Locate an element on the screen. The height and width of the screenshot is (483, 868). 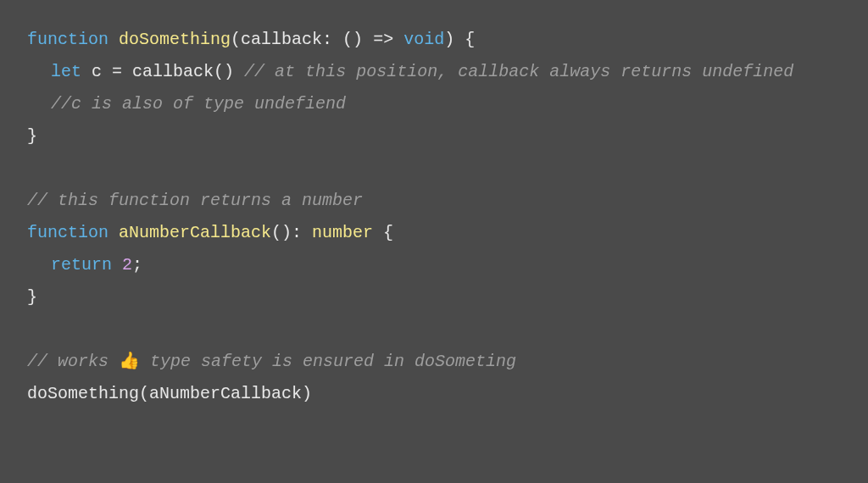
comment-text-post: type safety is ensured in doSometing is located at coordinates (328, 361).